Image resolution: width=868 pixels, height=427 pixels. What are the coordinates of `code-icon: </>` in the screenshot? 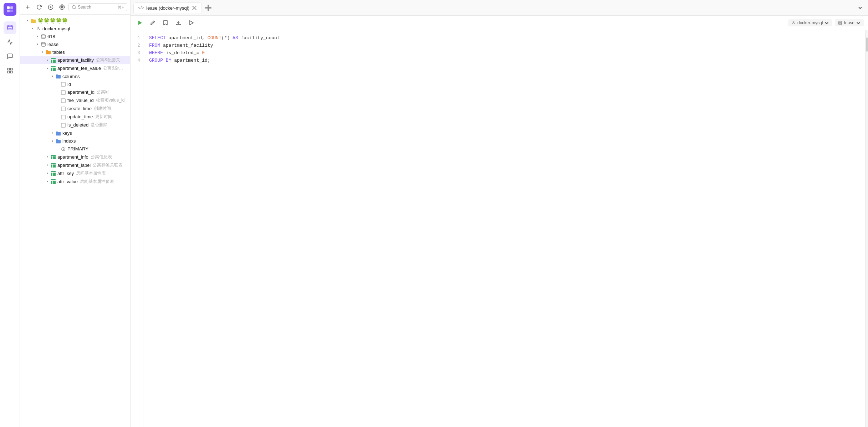 It's located at (141, 8).